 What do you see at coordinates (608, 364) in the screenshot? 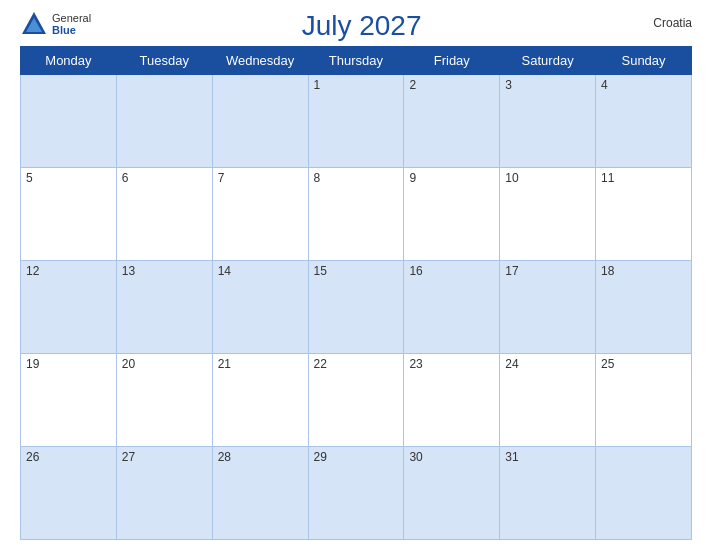
I see `day-number: 25` at bounding box center [608, 364].